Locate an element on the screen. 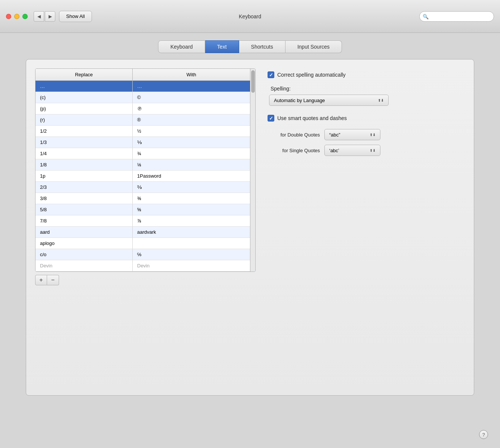  single-quotes-dropdown: ‘abc’ ⬆⬇ is located at coordinates (352, 150).